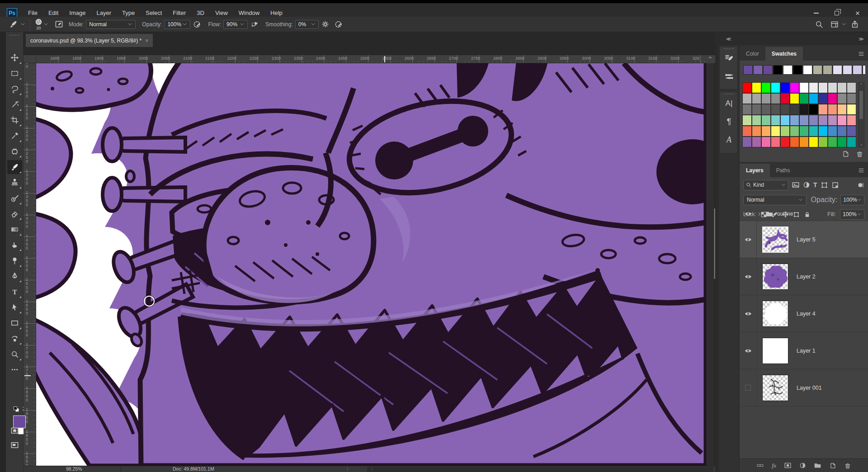  What do you see at coordinates (14, 167) in the screenshot?
I see `tool-brush` at bounding box center [14, 167].